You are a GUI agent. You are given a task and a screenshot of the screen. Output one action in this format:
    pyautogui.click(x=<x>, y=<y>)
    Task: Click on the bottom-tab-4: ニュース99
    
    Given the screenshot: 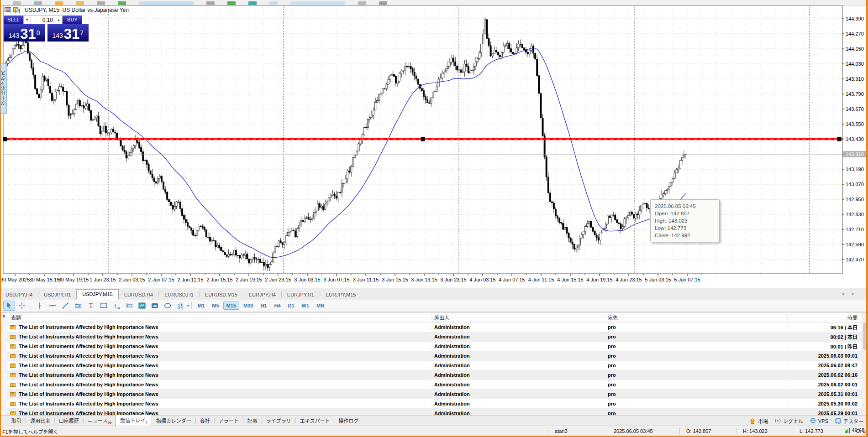 What is the action you would take?
    pyautogui.click(x=100, y=421)
    